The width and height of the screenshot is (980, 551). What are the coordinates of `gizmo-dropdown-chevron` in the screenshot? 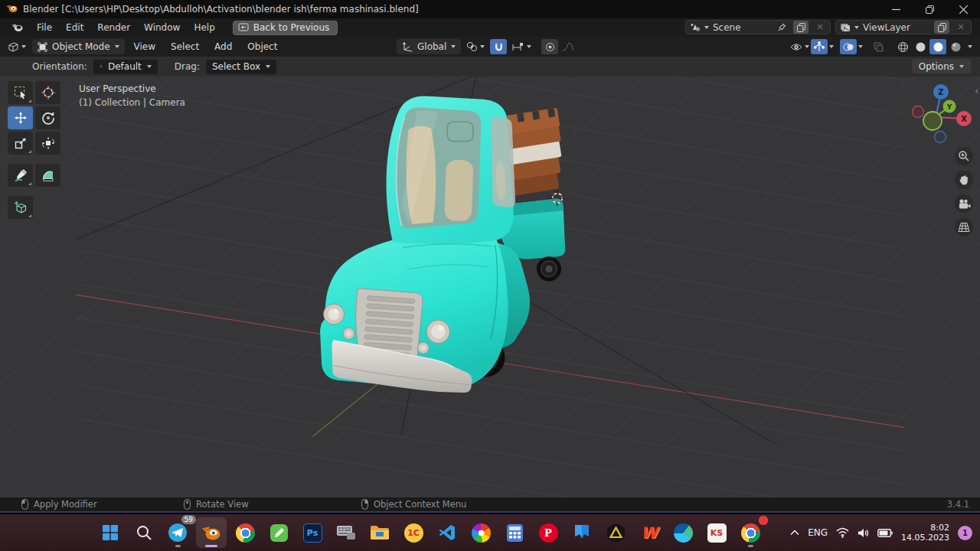 It's located at (831, 47).